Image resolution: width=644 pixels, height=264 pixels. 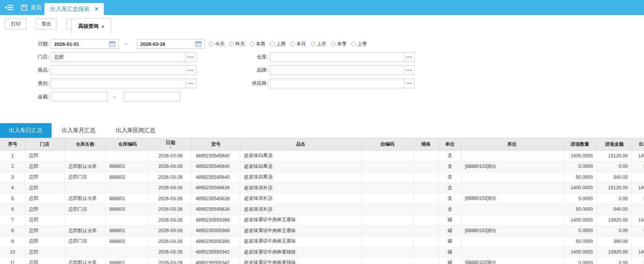 I want to click on cell: 8, so click(x=13, y=231).